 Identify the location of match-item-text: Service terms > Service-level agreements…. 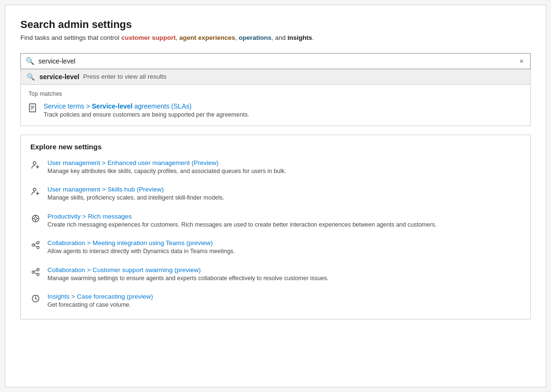
(146, 110).